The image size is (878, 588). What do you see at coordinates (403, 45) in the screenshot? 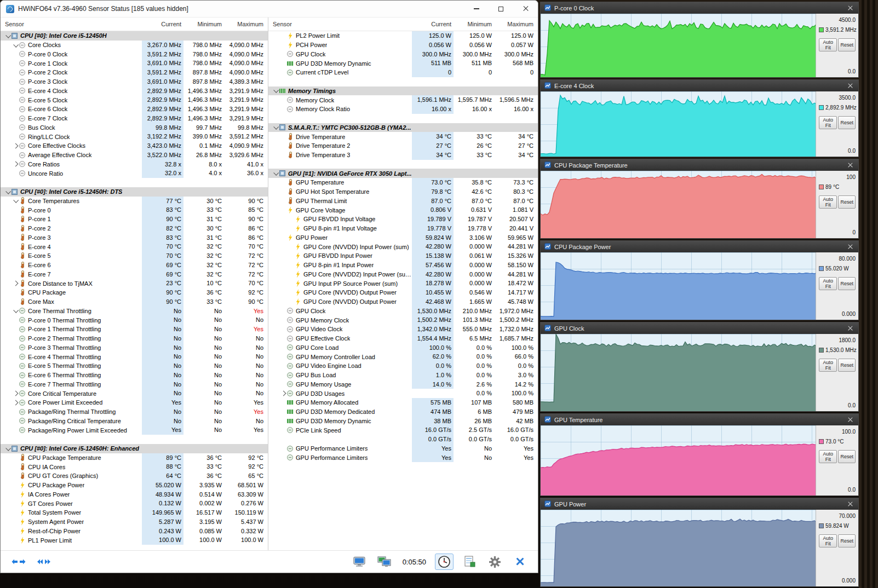
I see `sensor-row: PCH Power0.056 W0.056 W0.057 W` at bounding box center [403, 45].